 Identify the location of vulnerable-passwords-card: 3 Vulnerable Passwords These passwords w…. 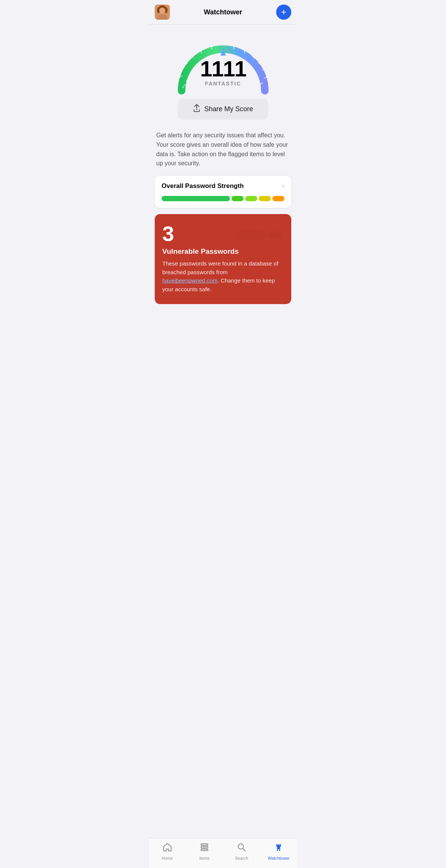
(223, 259).